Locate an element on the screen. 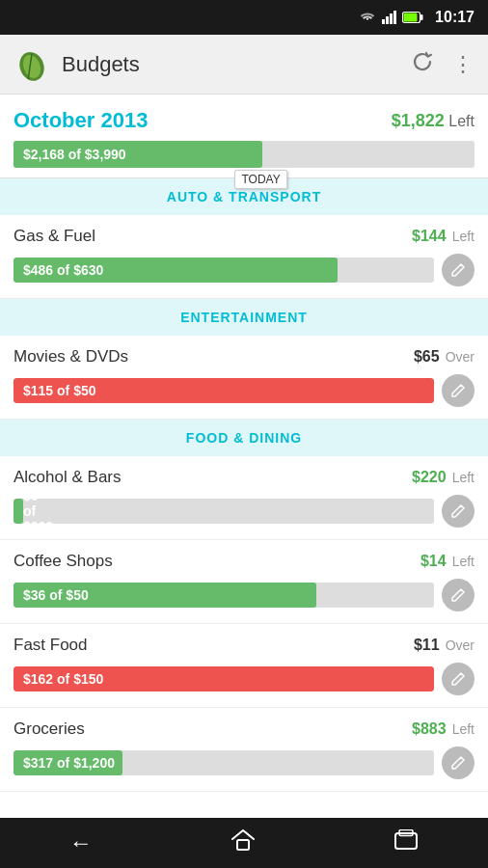 This screenshot has width=488, height=868. item-progress-bar: $115 of $50 is located at coordinates (224, 391).